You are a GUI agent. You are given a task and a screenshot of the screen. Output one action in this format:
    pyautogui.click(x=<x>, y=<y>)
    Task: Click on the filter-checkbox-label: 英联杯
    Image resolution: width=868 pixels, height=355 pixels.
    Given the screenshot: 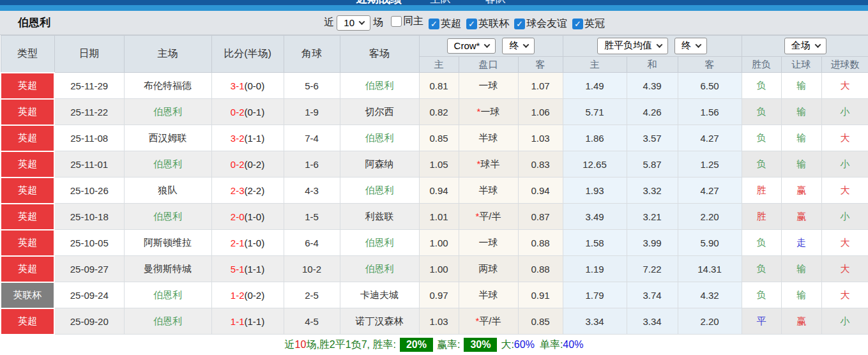 What is the action you would take?
    pyautogui.click(x=494, y=24)
    